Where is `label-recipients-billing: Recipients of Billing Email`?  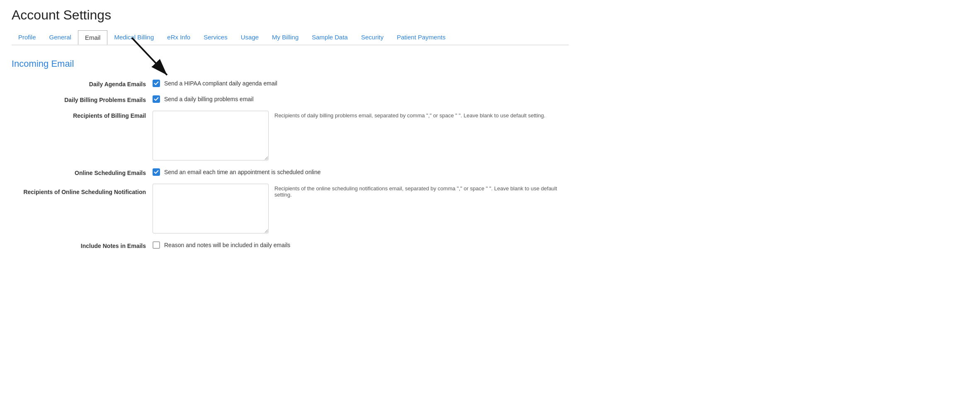 label-recipients-billing: Recipients of Billing Email is located at coordinates (82, 115).